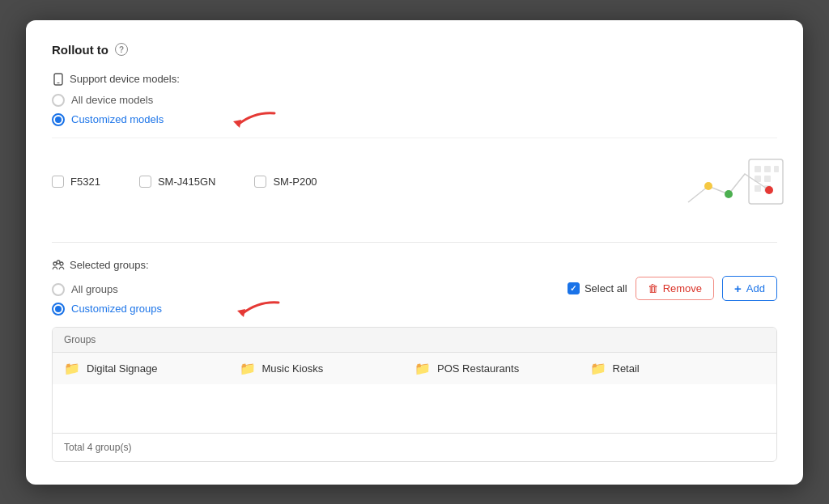 This screenshot has width=829, height=504. What do you see at coordinates (598, 369) in the screenshot?
I see `folder-icon-retail: 📁` at bounding box center [598, 369].